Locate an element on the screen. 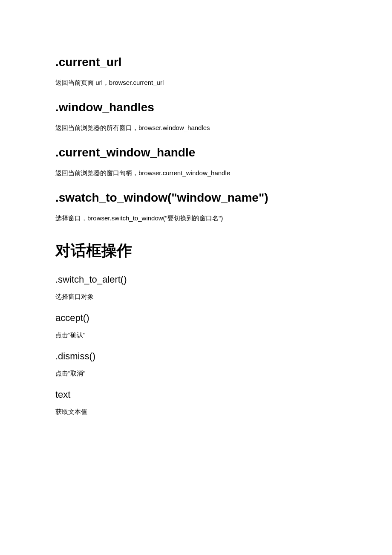 The height and width of the screenshot is (555, 392). heading-current-url: .current_url is located at coordinates (196, 62).